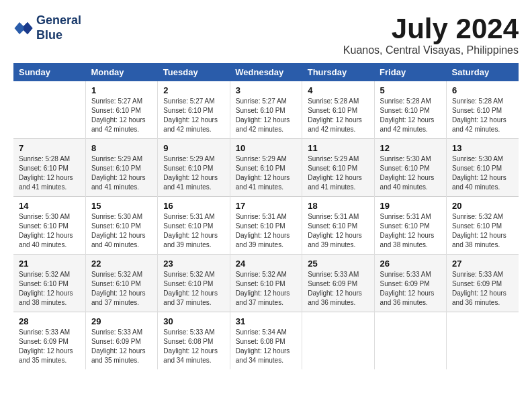 This screenshot has width=532, height=411. What do you see at coordinates (121, 226) in the screenshot?
I see `calendar-cell: 15Sunrise: 5:30 AM Sunset: 6:10 PM Dayli…` at bounding box center [121, 226].